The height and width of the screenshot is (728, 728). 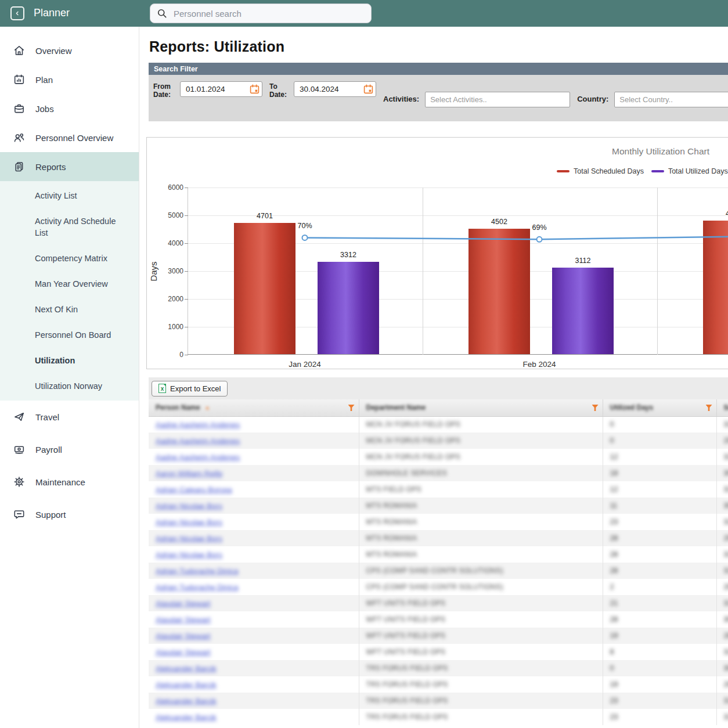 What do you see at coordinates (70, 514) in the screenshot?
I see `sidebar-item-support: Support` at bounding box center [70, 514].